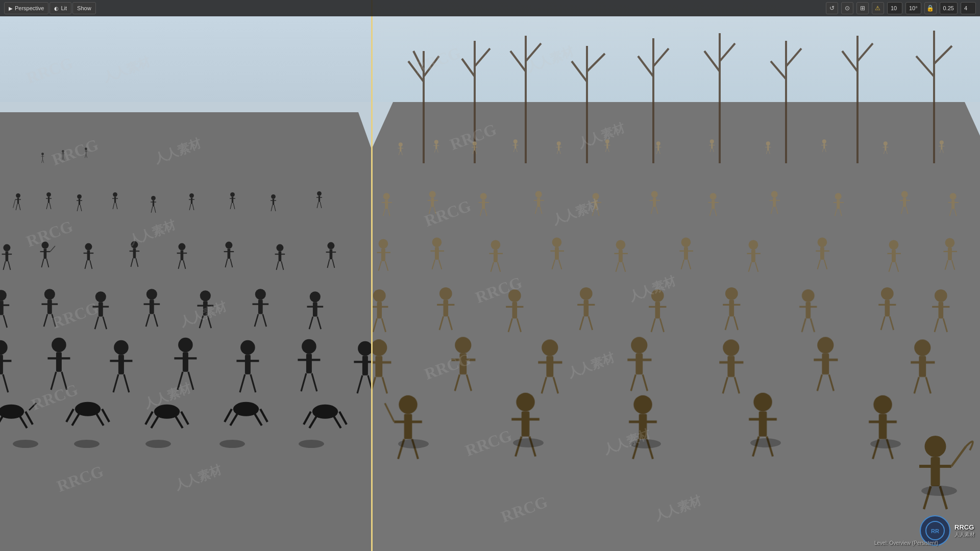  What do you see at coordinates (878, 8) in the screenshot?
I see `warning-button: ⚠` at bounding box center [878, 8].